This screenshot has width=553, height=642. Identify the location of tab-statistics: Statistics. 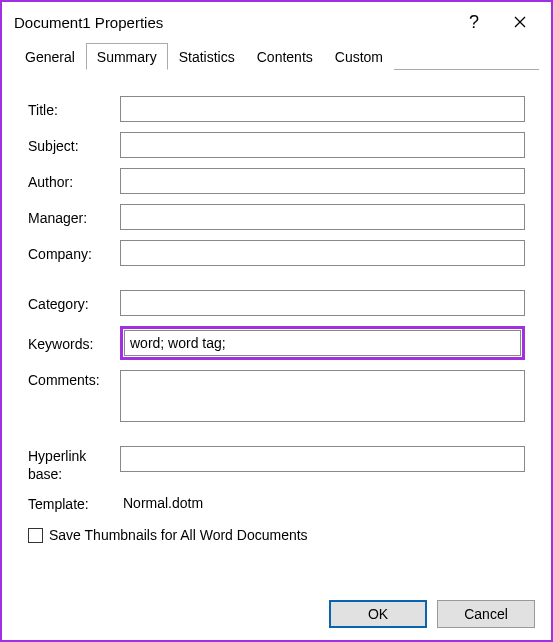
(207, 56).